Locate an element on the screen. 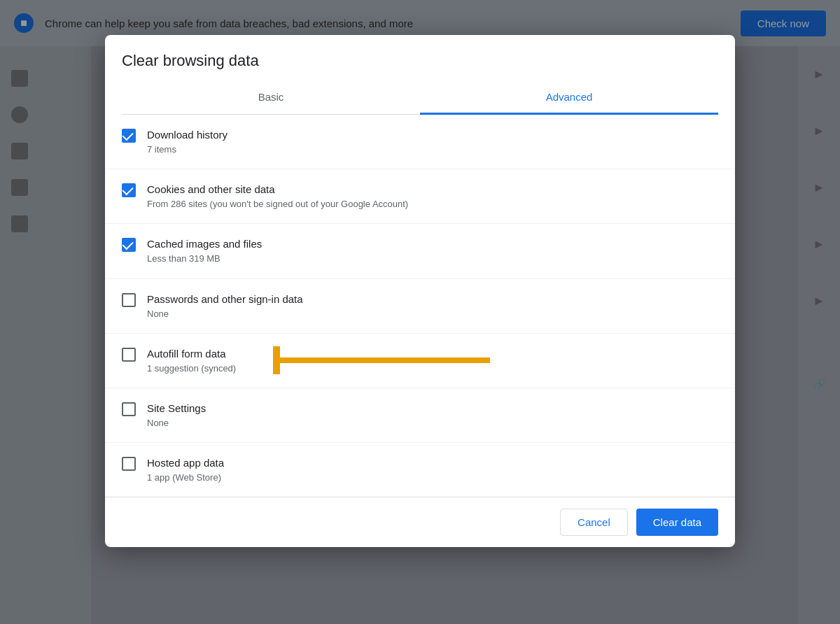  item-subtitle-hosted-app: 1 app (Web Store) is located at coordinates (433, 478).